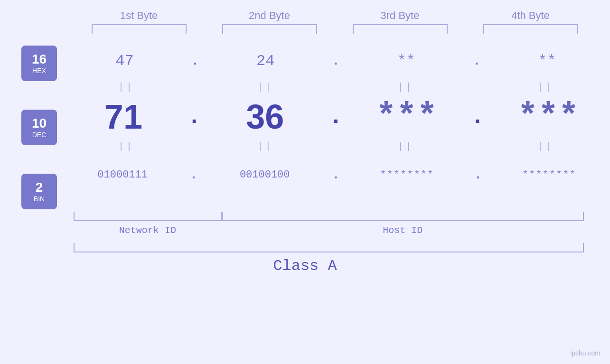 The height and width of the screenshot is (364, 610). Describe the element at coordinates (545, 146) in the screenshot. I see `sep2-b4: ||` at that location.